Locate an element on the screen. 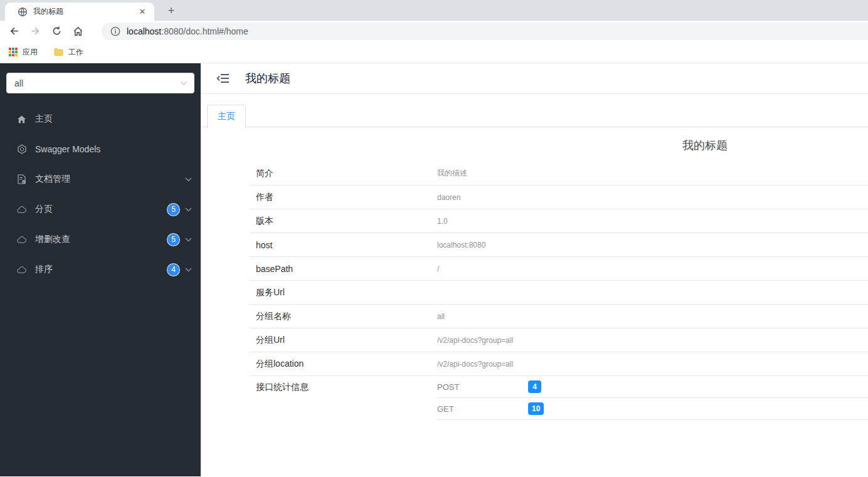  row-label: 分组名称 is located at coordinates (344, 317).